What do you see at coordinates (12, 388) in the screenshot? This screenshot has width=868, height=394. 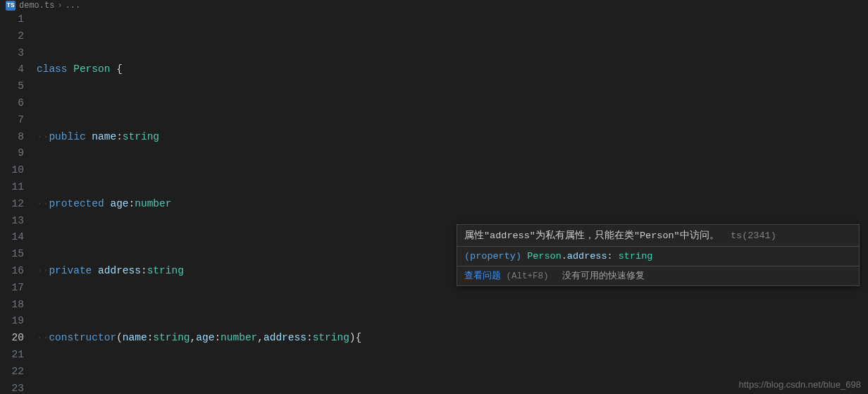 I see `line-number: 23` at bounding box center [12, 388].